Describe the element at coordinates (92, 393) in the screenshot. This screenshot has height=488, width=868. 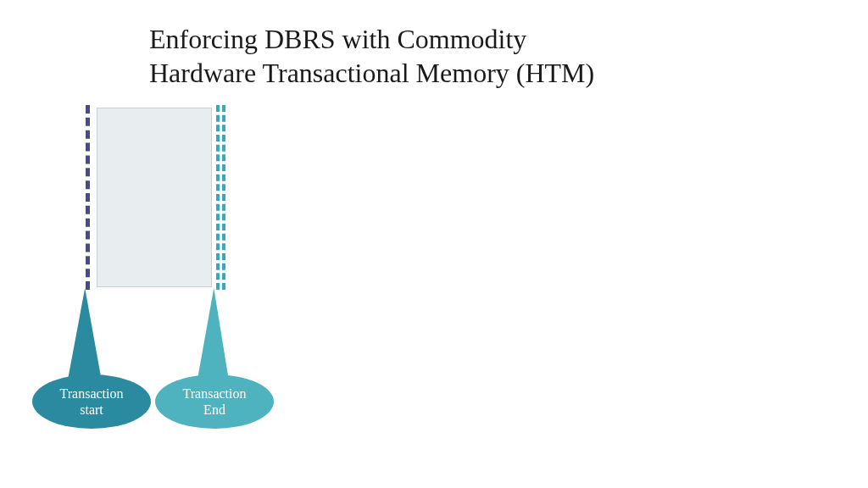
I see `callout-start-line1: Transaction` at that location.